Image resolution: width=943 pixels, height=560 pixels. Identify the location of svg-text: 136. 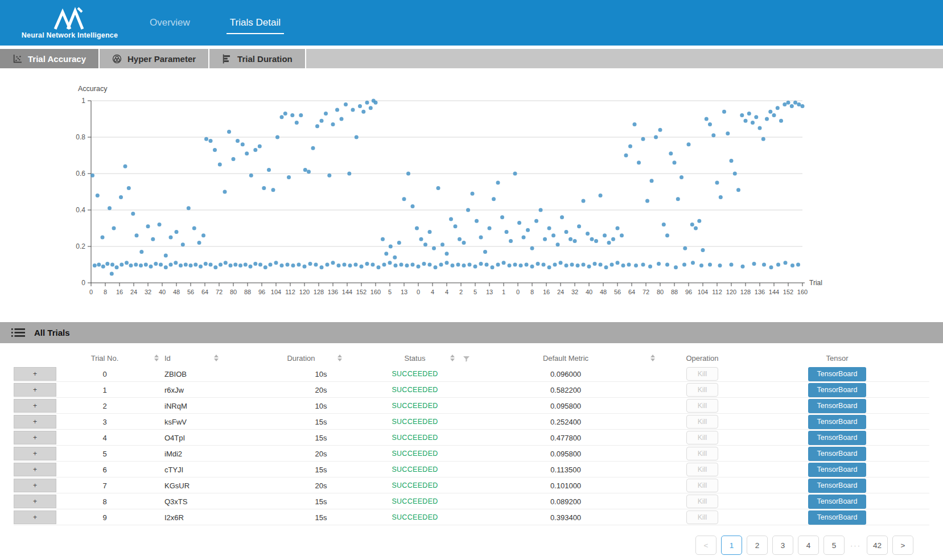
(333, 292).